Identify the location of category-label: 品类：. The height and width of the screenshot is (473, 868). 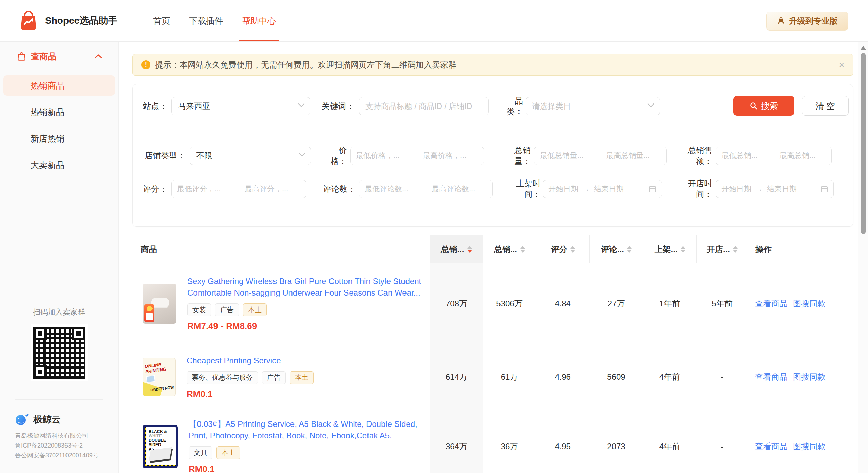
(512, 106).